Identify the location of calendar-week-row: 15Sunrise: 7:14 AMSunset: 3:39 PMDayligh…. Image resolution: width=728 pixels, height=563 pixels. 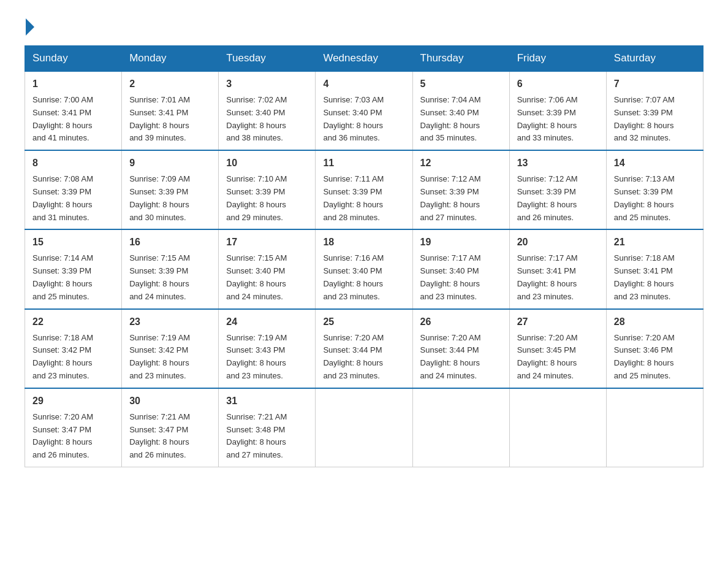
(364, 269).